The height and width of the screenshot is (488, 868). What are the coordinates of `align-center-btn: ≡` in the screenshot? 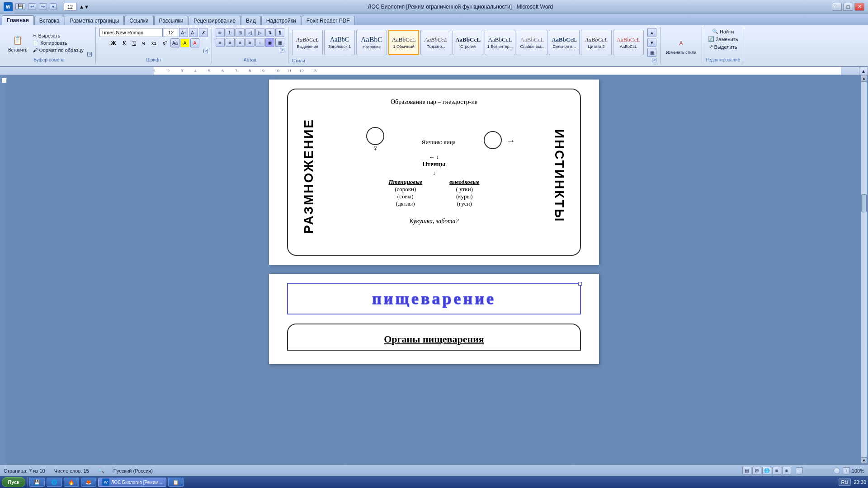 It's located at (230, 42).